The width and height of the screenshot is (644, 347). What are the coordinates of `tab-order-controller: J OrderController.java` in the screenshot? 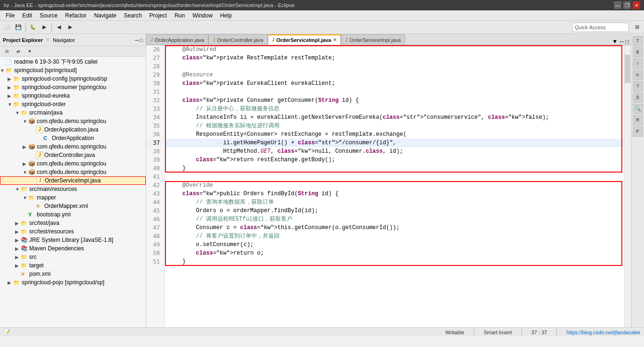 It's located at (238, 40).